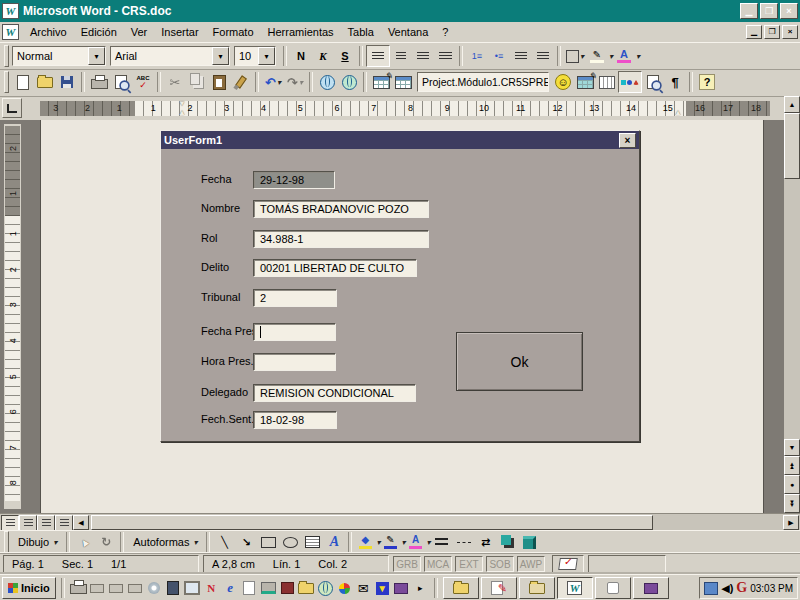 This screenshot has width=800, height=600. Describe the element at coordinates (45, 82) in the screenshot. I see `open-button` at that location.